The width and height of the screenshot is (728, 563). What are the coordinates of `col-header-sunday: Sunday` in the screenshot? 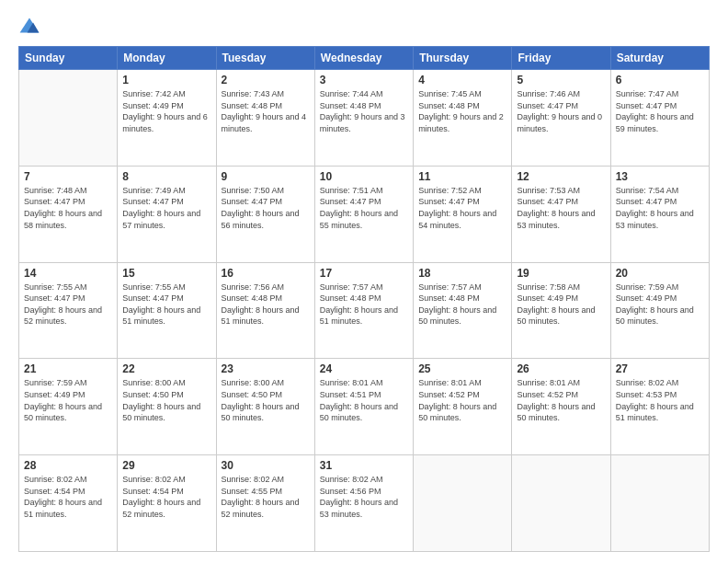 It's located at (68, 59).